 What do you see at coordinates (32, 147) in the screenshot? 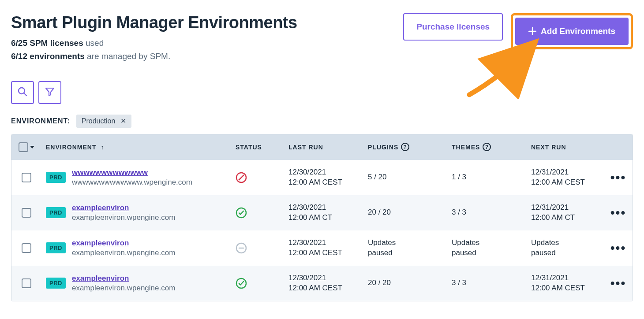
I see `caret-down-icon` at bounding box center [32, 147].